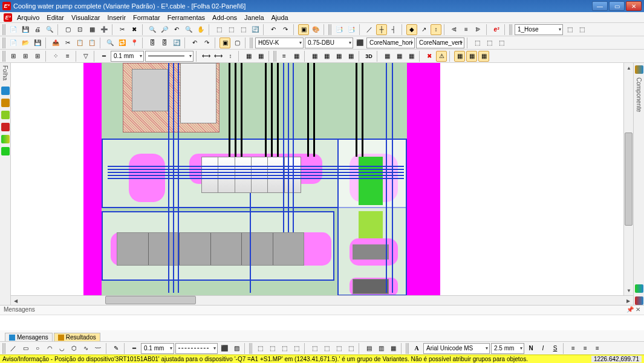 Image resolution: width=644 pixels, height=363 pixels. Describe the element at coordinates (539, 30) in the screenshot. I see `hose-dropdown: 1_Hose` at that location.